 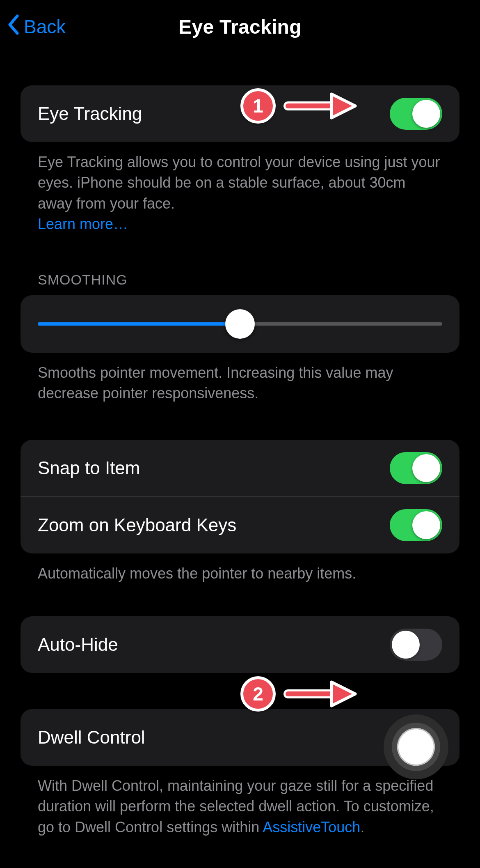 What do you see at coordinates (240, 383) in the screenshot?
I see `smoothing-footer: Smooths pointer movement. Increasing thi…` at bounding box center [240, 383].